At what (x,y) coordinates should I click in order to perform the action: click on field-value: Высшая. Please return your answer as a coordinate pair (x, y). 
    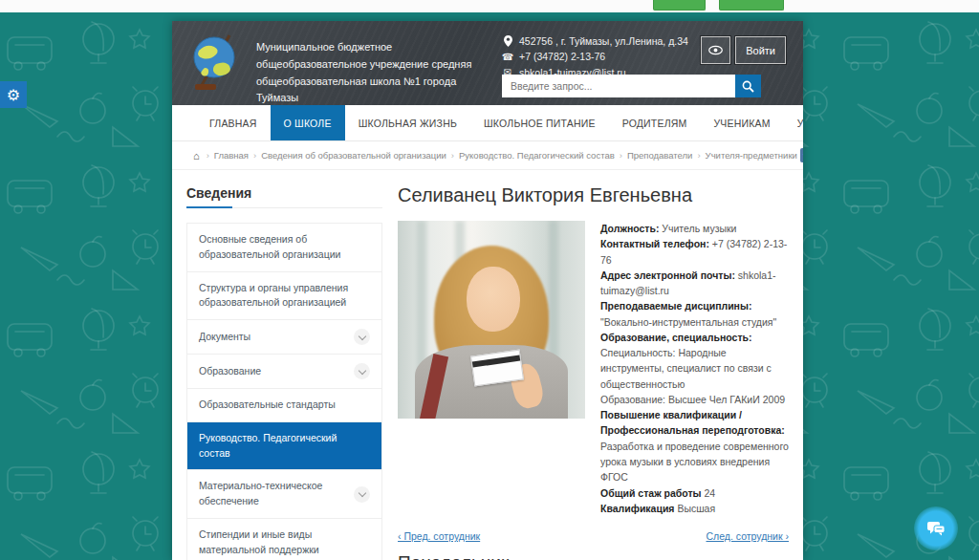
    Looking at the image, I should click on (696, 508).